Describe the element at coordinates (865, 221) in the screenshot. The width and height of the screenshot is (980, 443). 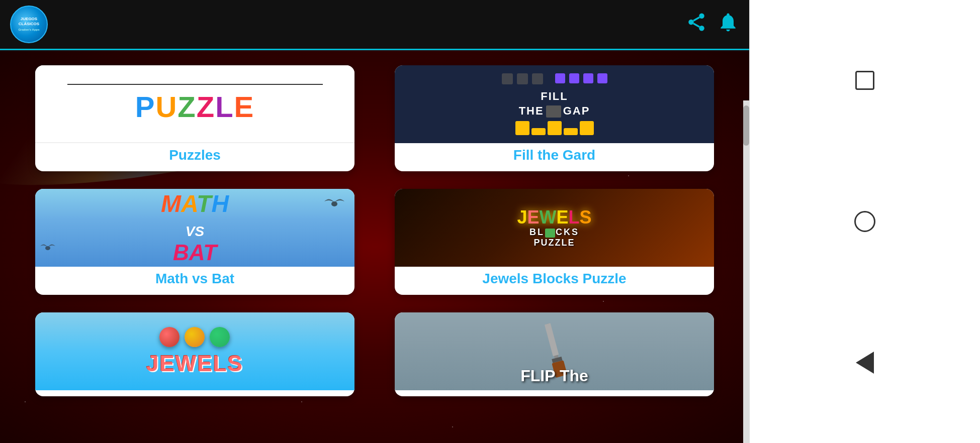
I see `home-button` at that location.